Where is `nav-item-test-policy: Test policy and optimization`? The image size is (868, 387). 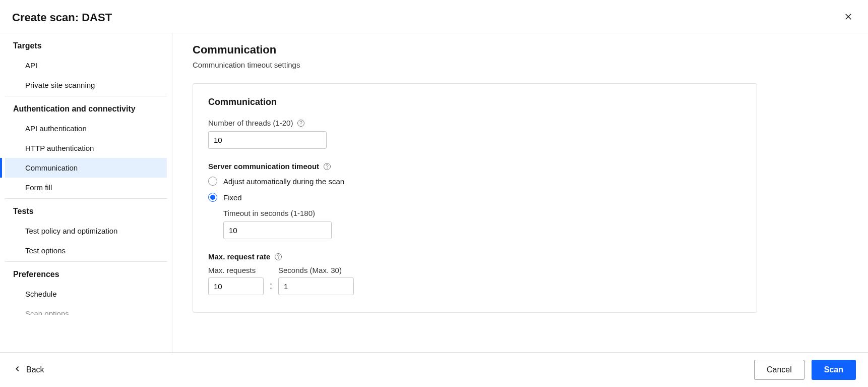
nav-item-test-policy: Test policy and optimization is located at coordinates (86, 231).